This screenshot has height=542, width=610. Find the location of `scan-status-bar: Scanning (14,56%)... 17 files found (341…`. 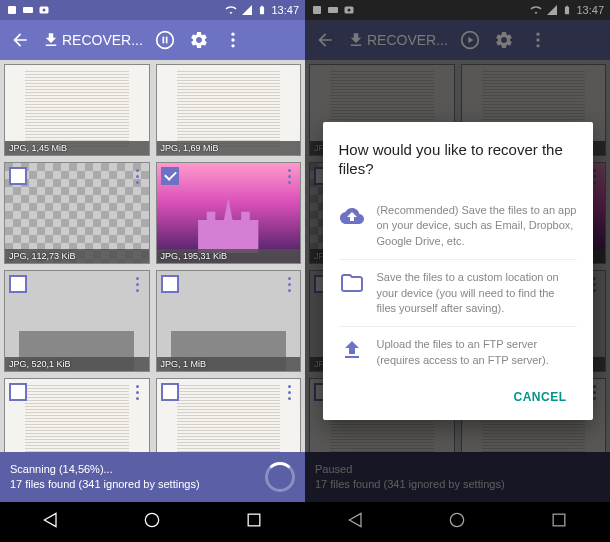

scan-status-bar: Scanning (14,56%)... 17 files found (341… is located at coordinates (152, 477).